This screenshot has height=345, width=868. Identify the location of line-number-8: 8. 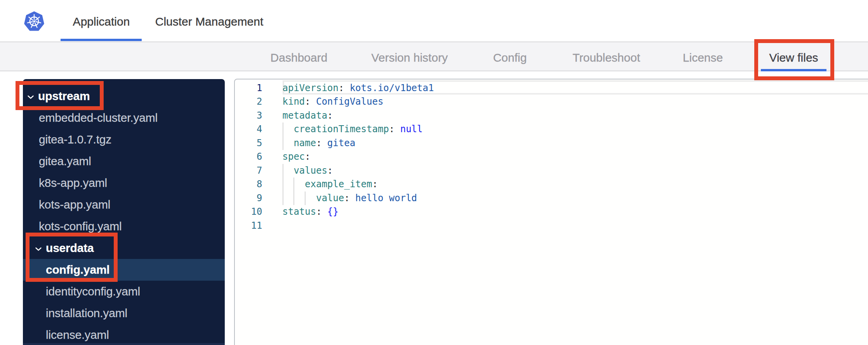
(248, 185).